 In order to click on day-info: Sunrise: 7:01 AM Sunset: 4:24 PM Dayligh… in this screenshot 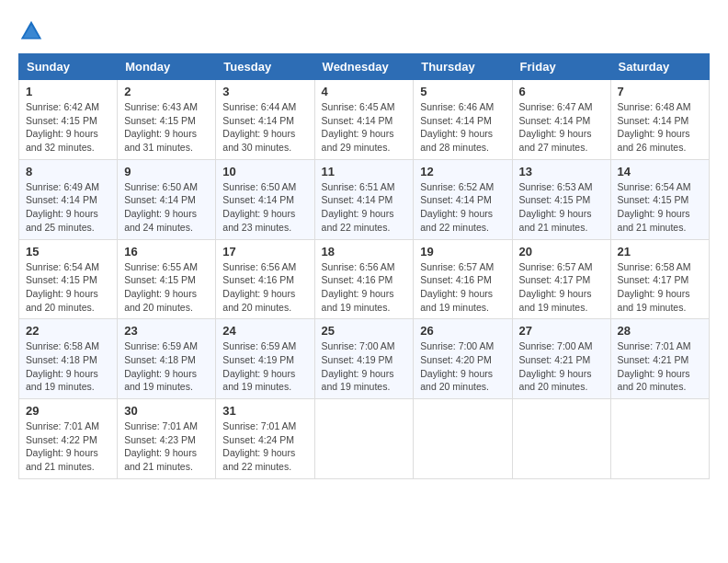, I will do `click(265, 447)`.